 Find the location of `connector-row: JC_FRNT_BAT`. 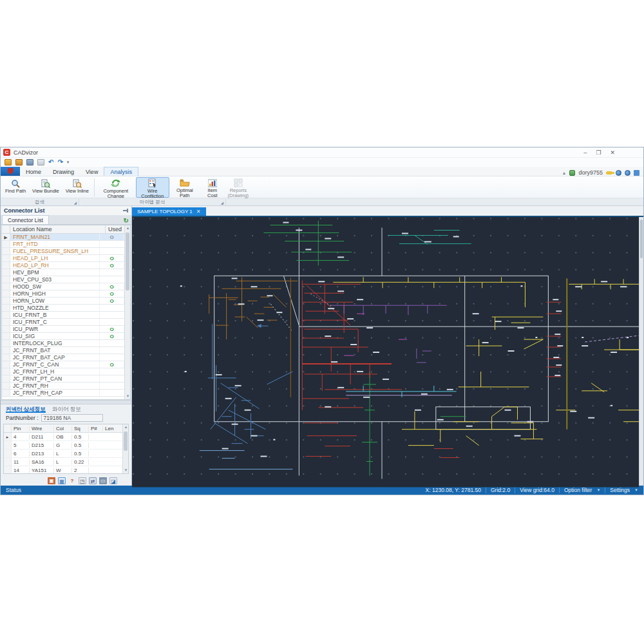

connector-row: JC_FRNT_BAT is located at coordinates (63, 350).